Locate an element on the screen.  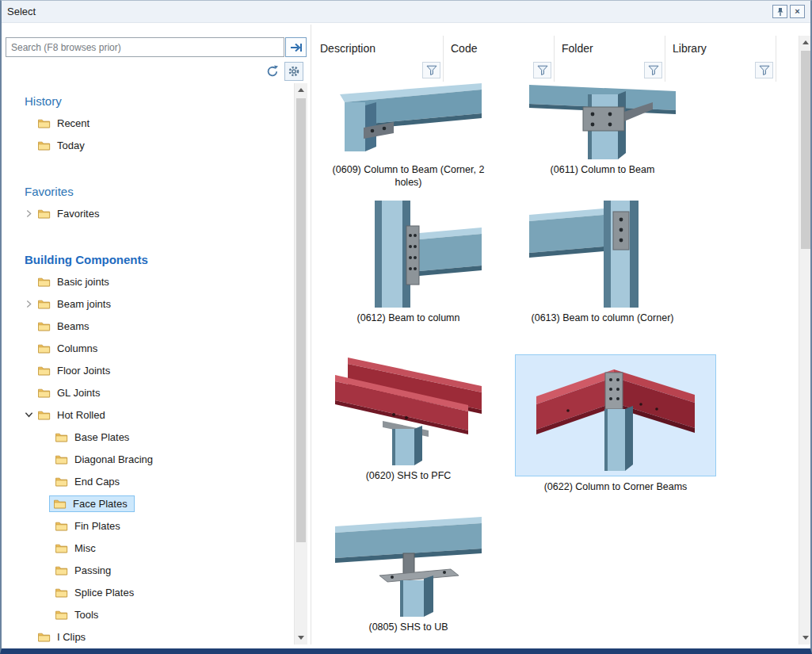
tree-item-label: Diagonal Bracing is located at coordinates (114, 460).